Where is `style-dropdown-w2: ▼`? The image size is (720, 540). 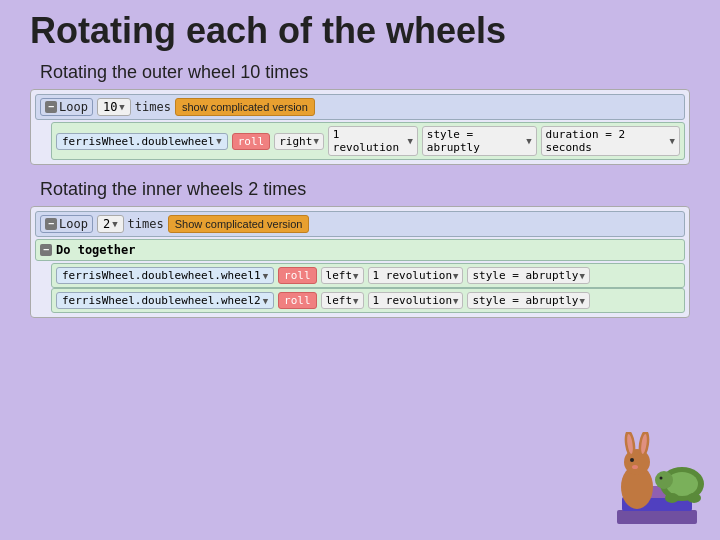 style-dropdown-w2: ▼ is located at coordinates (582, 301).